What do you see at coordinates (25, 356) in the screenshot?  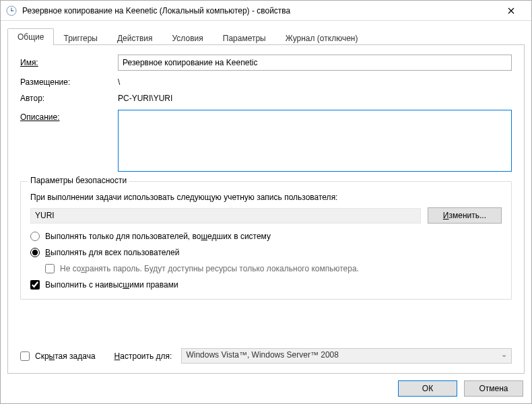 I see `checkbox-hidden-task-input` at bounding box center [25, 356].